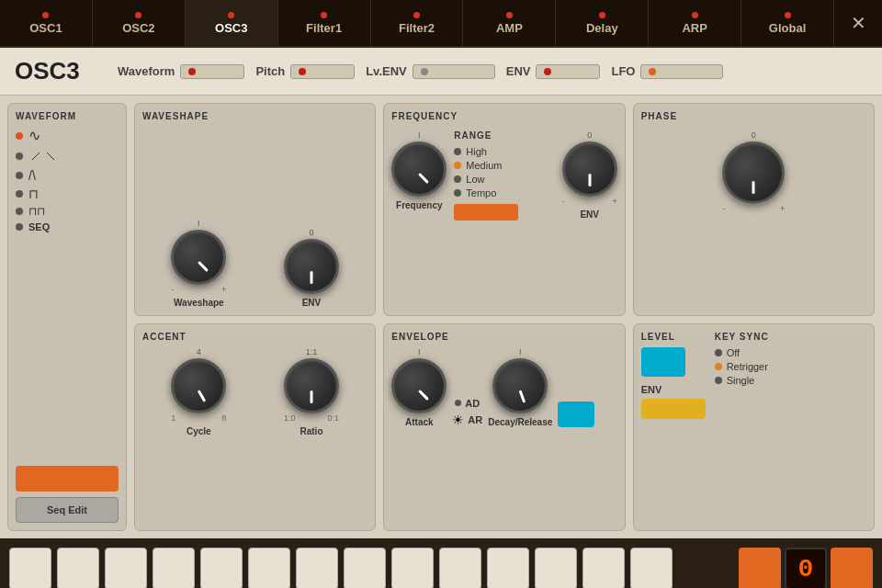 The image size is (882, 588). What do you see at coordinates (311, 386) in the screenshot?
I see `accent-ratio-knob` at bounding box center [311, 386].